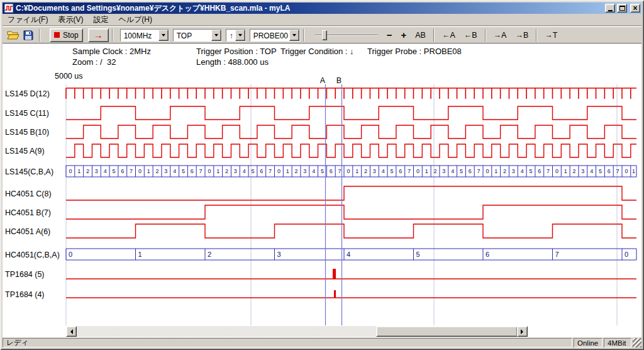 This screenshot has width=644, height=350. What do you see at coordinates (287, 342) in the screenshot?
I see `status-message: レディ` at bounding box center [287, 342].